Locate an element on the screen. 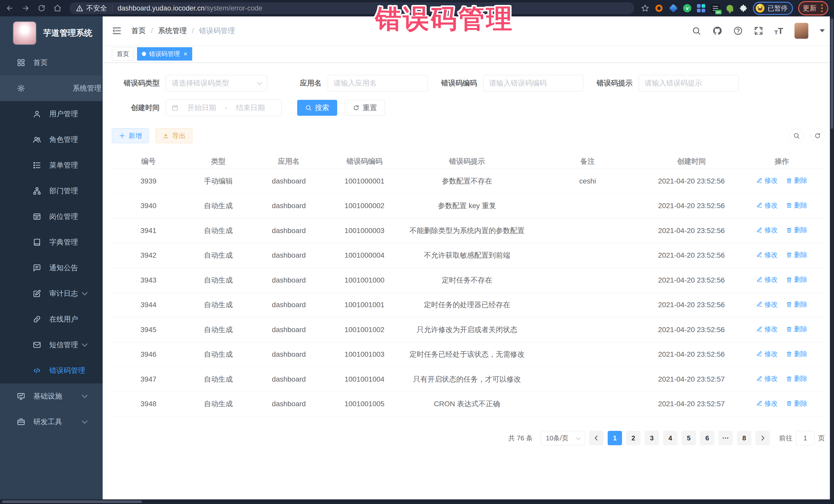 This screenshot has width=834, height=504. extension-key-icon is located at coordinates (730, 8).